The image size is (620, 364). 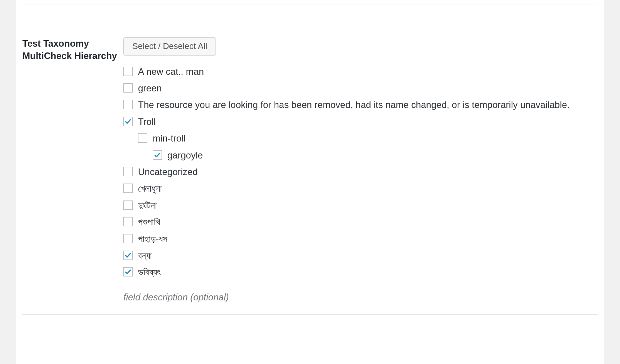 I want to click on option-item: পাহাড়-ধস, so click(x=349, y=239).